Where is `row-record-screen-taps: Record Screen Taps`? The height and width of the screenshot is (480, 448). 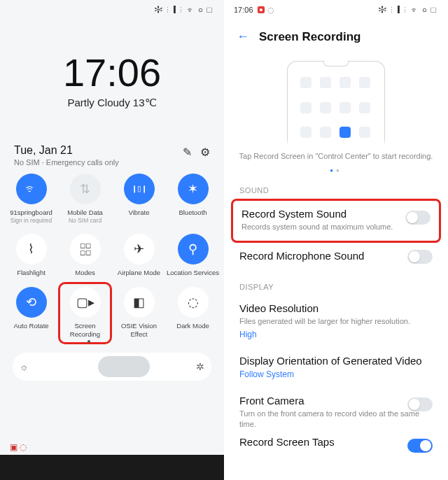 row-record-screen-taps: Record Screen Taps is located at coordinates (336, 444).